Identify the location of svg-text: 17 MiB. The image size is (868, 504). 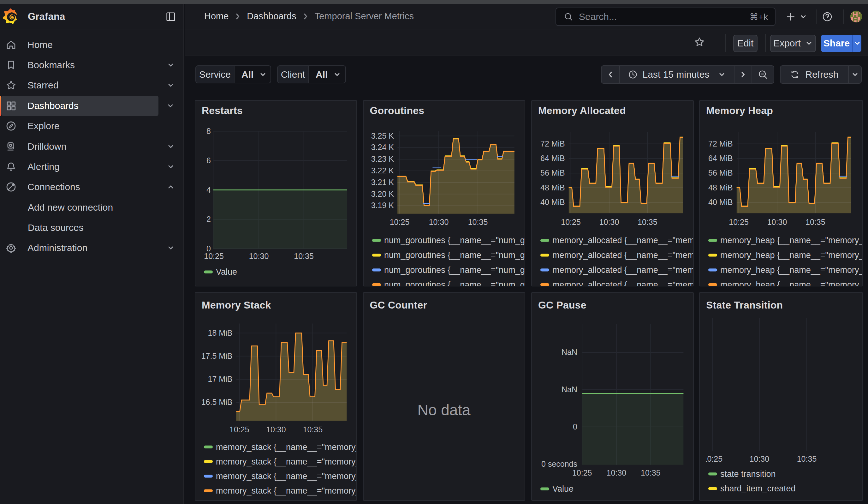
(220, 379).